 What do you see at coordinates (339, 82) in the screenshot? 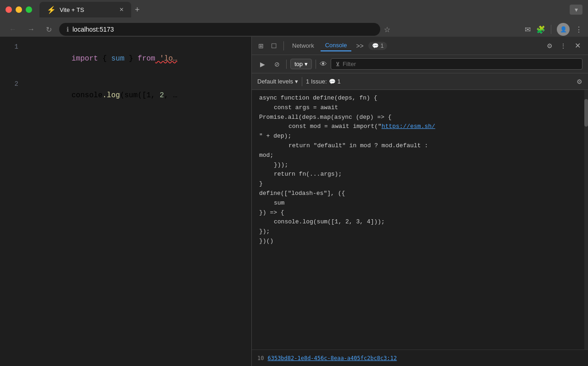
I see `issues-count: 1` at bounding box center [339, 82].